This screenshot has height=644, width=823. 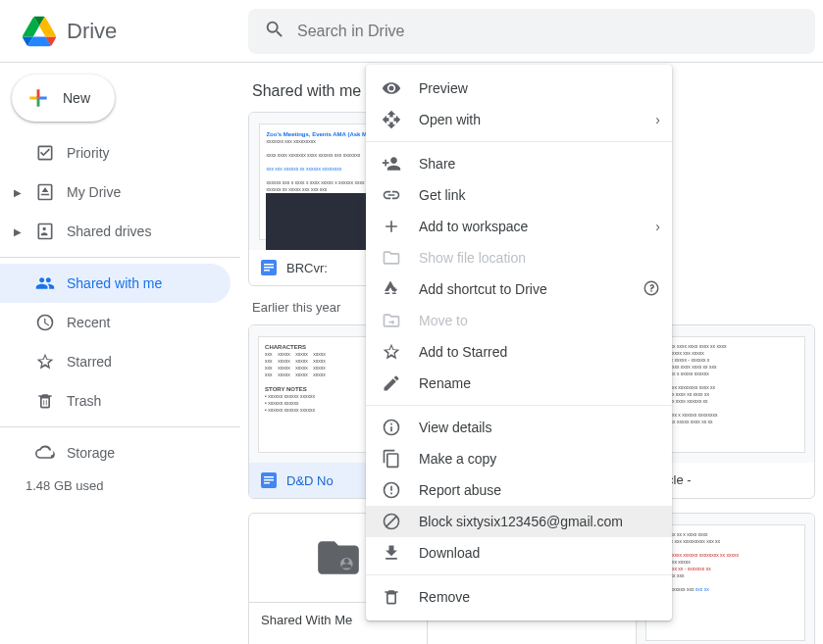 I want to click on new-button: New, so click(x=63, y=98).